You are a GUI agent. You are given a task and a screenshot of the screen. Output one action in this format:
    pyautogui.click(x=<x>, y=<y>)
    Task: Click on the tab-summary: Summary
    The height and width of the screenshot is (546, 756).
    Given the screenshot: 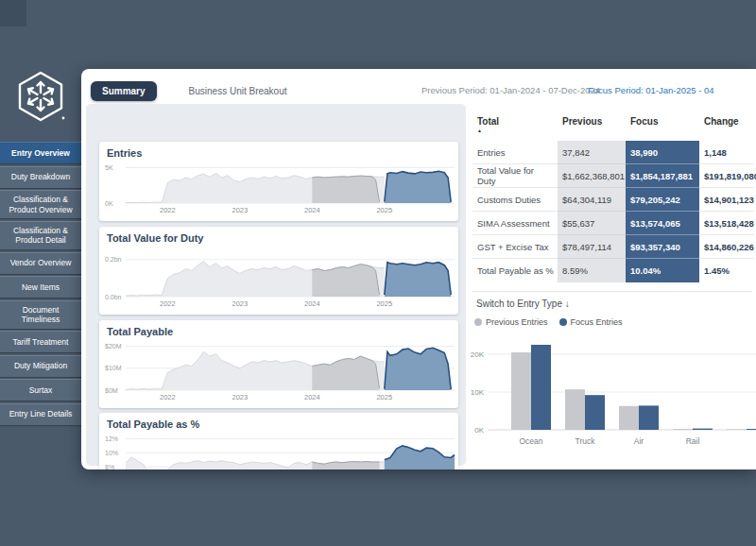 What is the action you would take?
    pyautogui.click(x=124, y=91)
    